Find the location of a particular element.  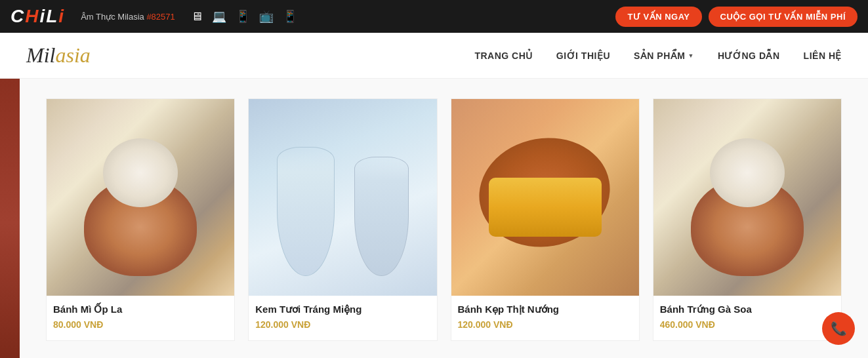

nav-huongdan: HƯỚNG DẪN is located at coordinates (749, 56).